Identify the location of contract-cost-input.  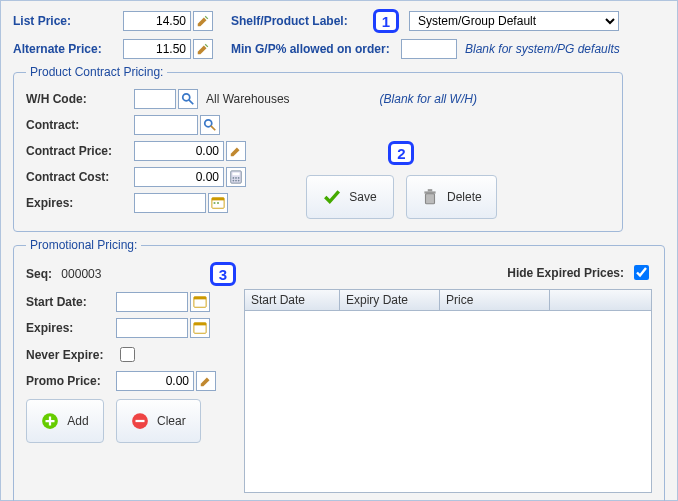
(179, 177).